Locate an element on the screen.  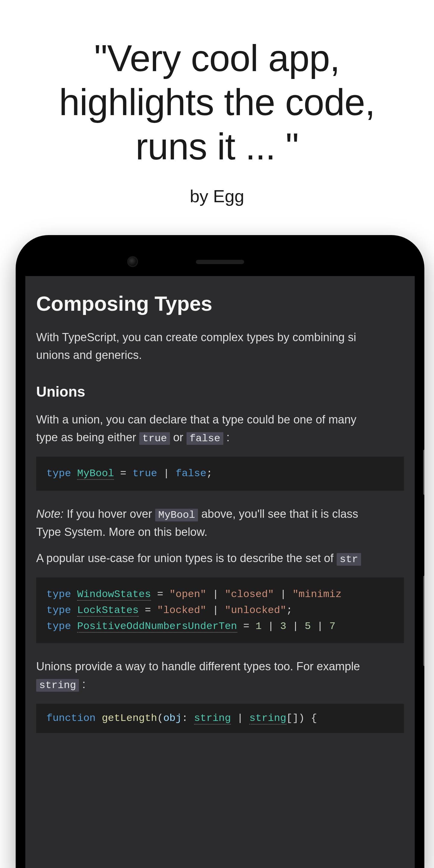
inline-code-str: str is located at coordinates (349, 559).